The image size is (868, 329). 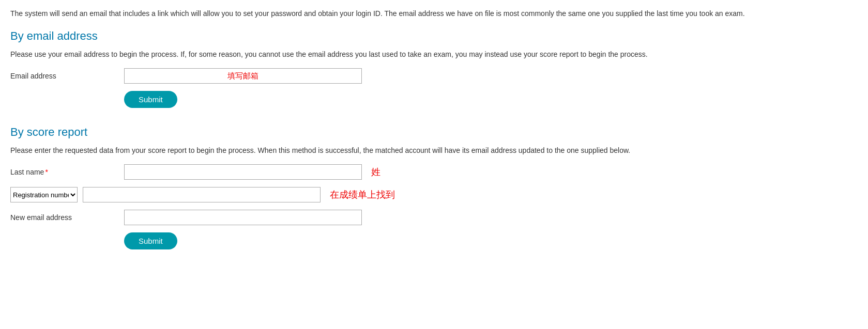 I want to click on new-email-label: New email address, so click(x=67, y=217).